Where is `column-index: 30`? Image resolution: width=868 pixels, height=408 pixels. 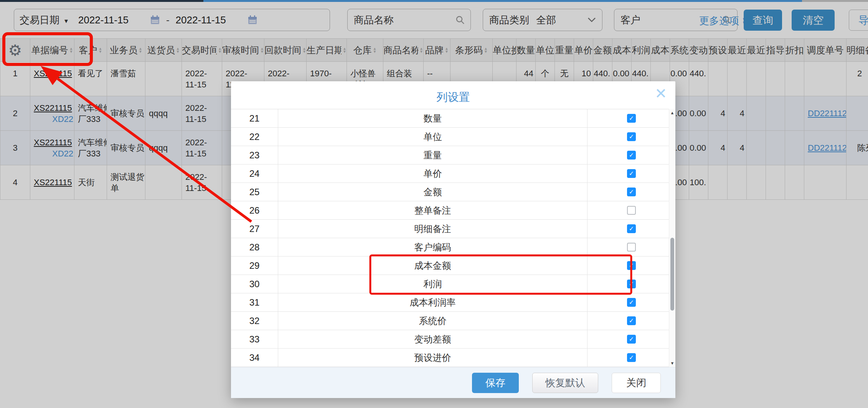 column-index: 30 is located at coordinates (255, 284).